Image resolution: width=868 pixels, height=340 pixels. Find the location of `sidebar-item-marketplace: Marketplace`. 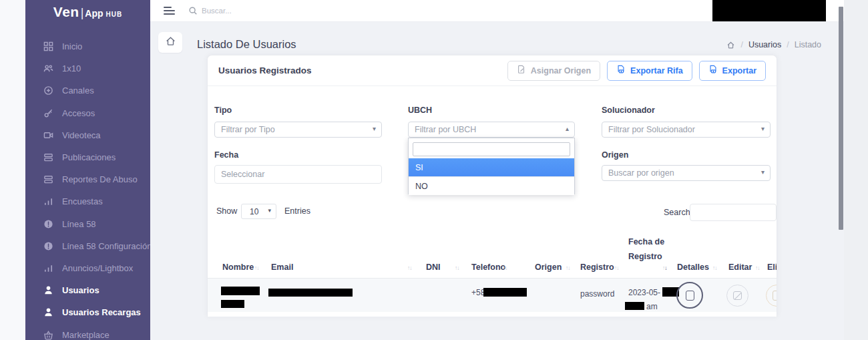

sidebar-item-marketplace: Marketplace is located at coordinates (88, 331).